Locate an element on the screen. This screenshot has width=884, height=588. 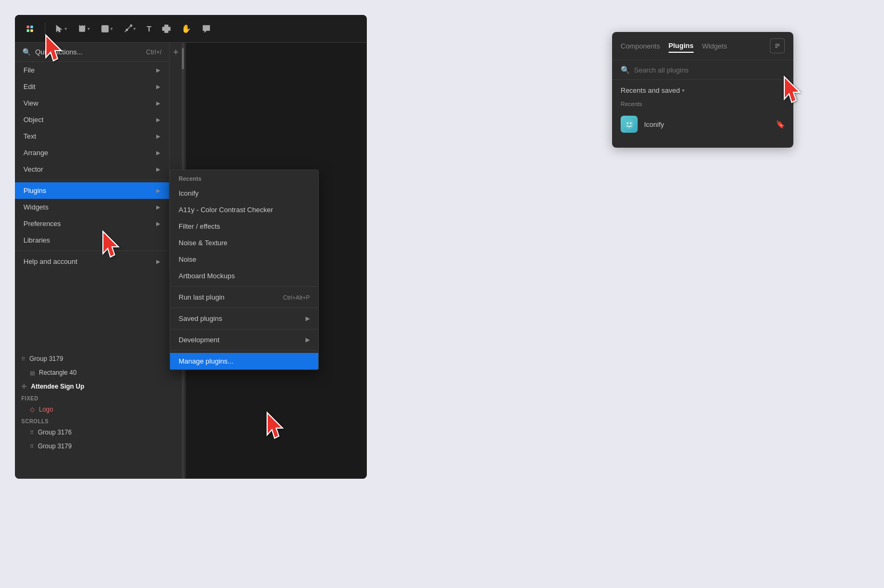
frame-tool-button: ▾ is located at coordinates (84, 29).